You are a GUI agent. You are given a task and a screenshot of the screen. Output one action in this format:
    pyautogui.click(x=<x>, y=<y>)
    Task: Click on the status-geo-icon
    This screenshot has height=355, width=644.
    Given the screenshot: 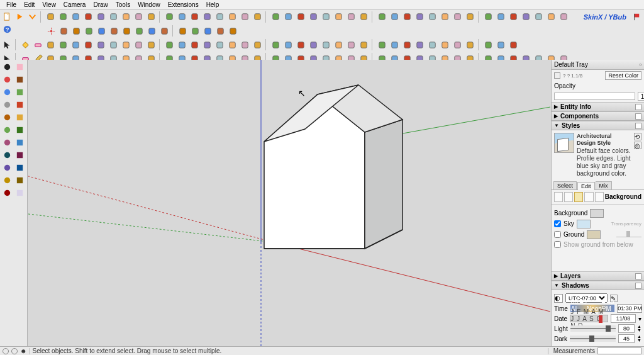 What is the action you would take?
    pyautogui.click(x=6, y=351)
    